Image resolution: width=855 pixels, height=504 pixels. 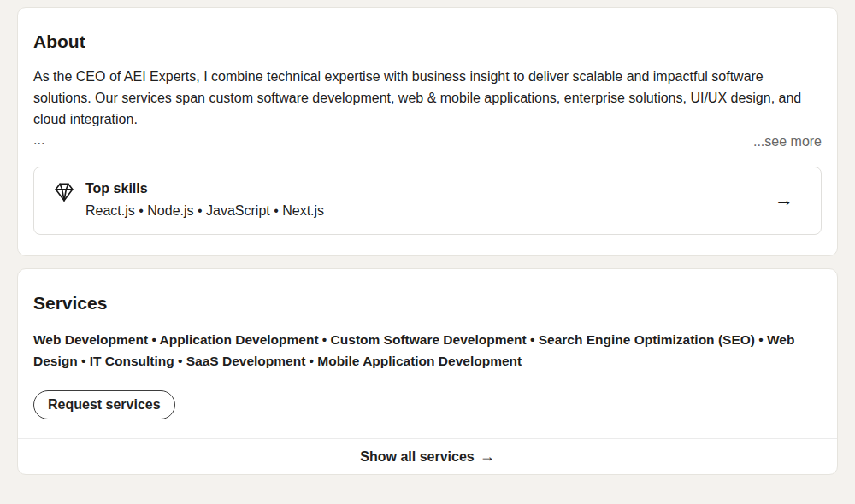 What do you see at coordinates (430, 211) in the screenshot?
I see `top-skills-list: React.js • Node.js • JavaScript • Next.j…` at bounding box center [430, 211].